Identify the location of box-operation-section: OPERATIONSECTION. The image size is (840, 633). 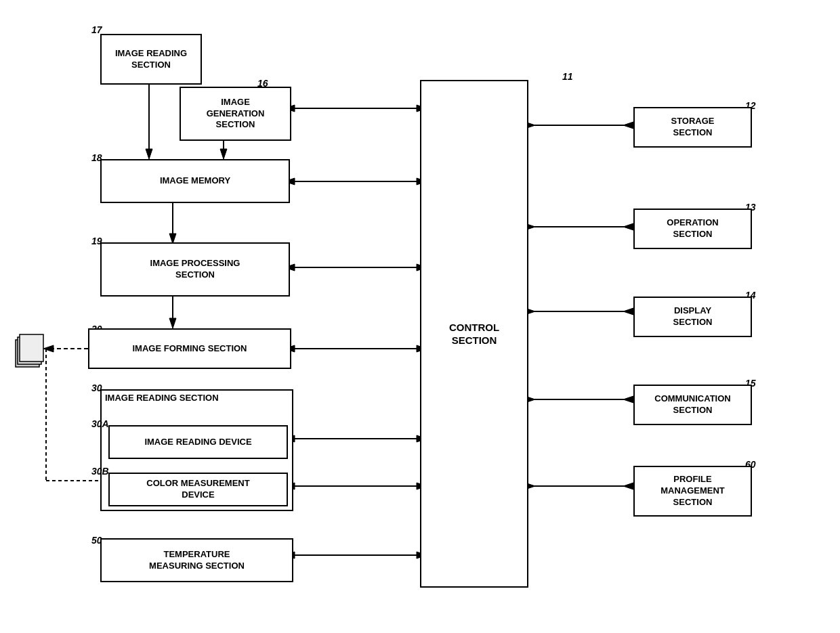
(692, 229).